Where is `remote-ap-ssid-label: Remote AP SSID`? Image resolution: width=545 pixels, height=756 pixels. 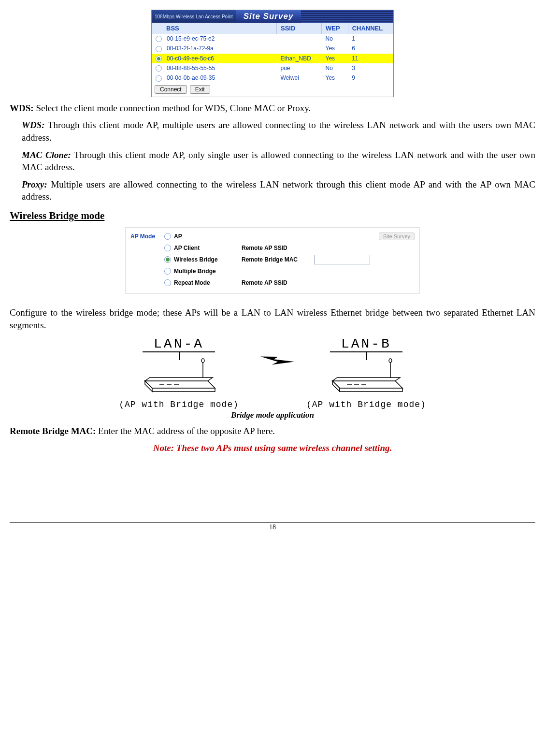 remote-ap-ssid-label: Remote AP SSID is located at coordinates (278, 248).